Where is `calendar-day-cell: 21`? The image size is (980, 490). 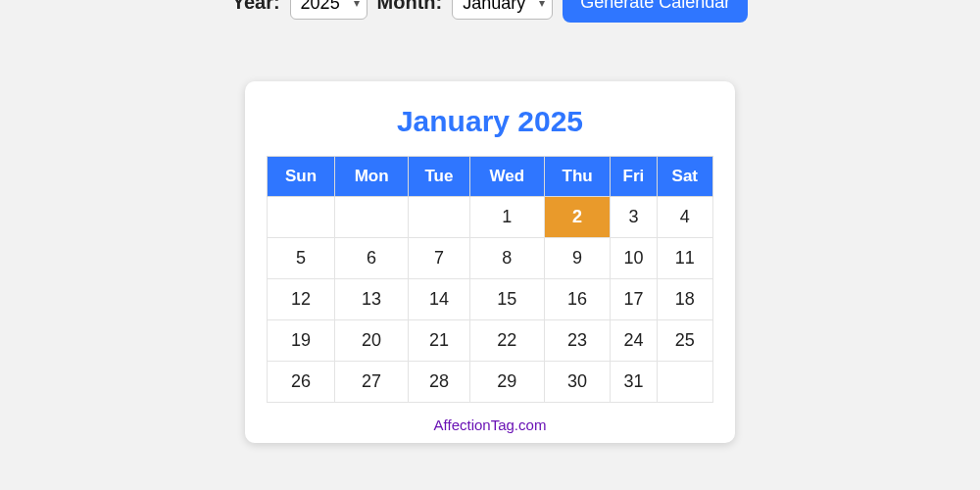
calendar-day-cell: 21 is located at coordinates (439, 341).